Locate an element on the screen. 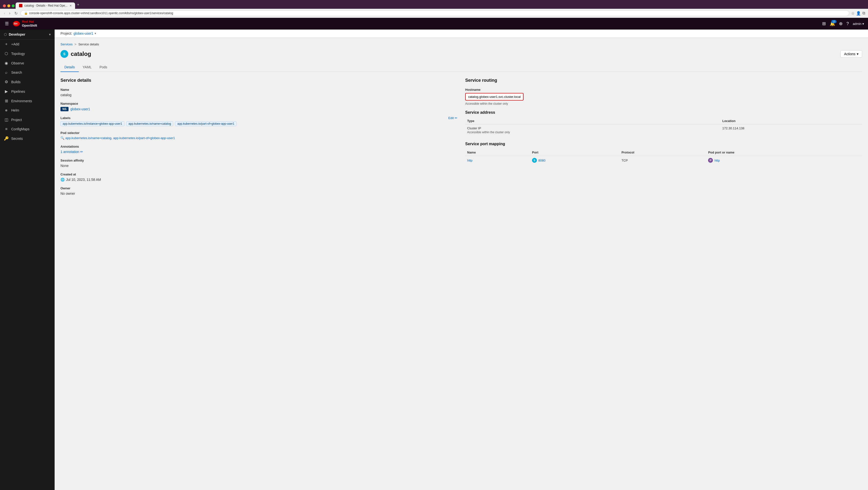 This screenshot has width=868, height=490. sidebar-label-helm: Helm is located at coordinates (15, 110).